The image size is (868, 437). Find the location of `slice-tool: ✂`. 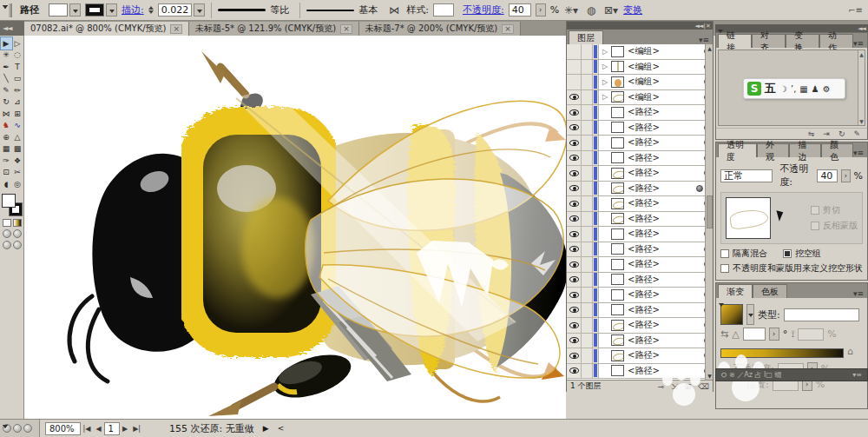

slice-tool: ✂ is located at coordinates (17, 173).